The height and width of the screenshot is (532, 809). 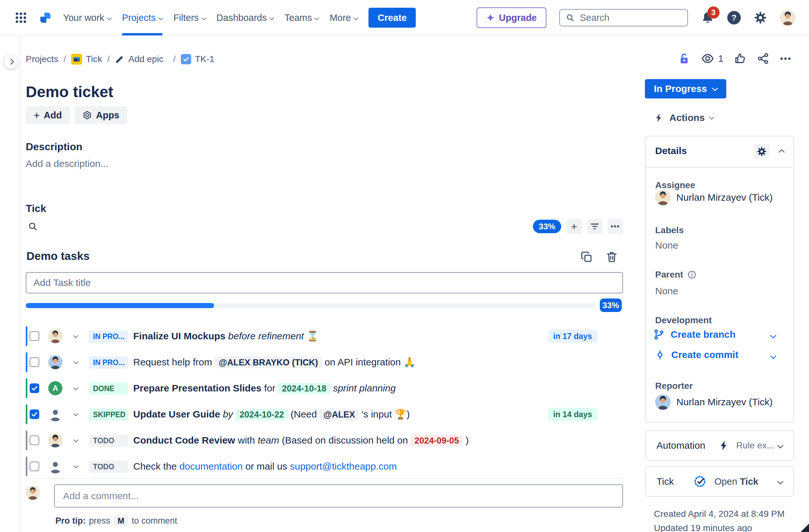 What do you see at coordinates (33, 226) in the screenshot?
I see `tick-search-icon` at bounding box center [33, 226].